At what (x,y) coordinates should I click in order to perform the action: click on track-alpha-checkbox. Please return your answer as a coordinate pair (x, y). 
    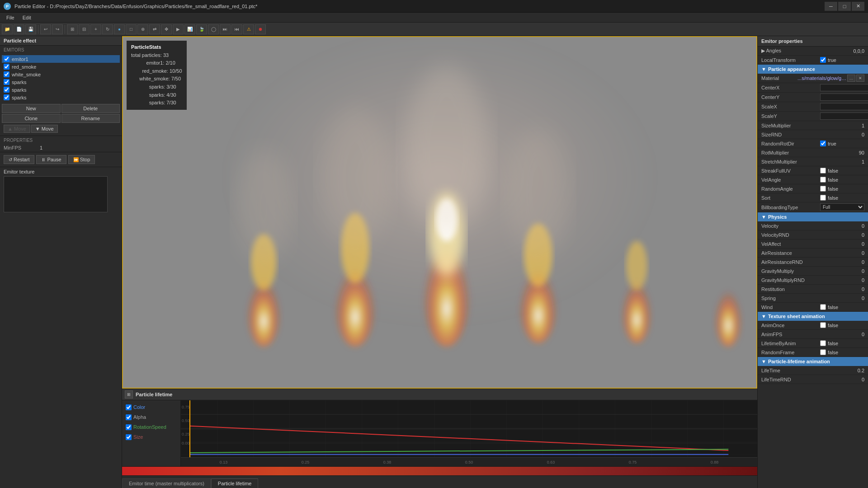
    Looking at the image, I should click on (128, 418).